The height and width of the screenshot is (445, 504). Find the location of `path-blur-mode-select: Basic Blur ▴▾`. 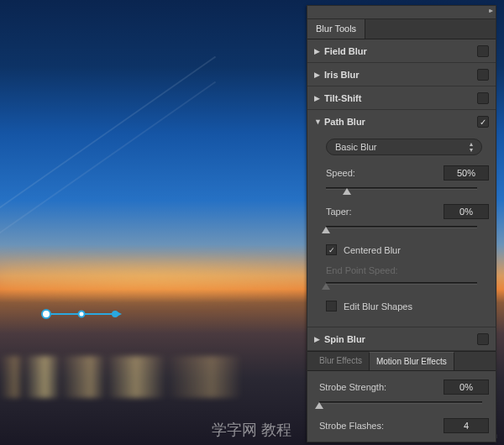

path-blur-mode-select: Basic Blur ▴▾ is located at coordinates (404, 147).